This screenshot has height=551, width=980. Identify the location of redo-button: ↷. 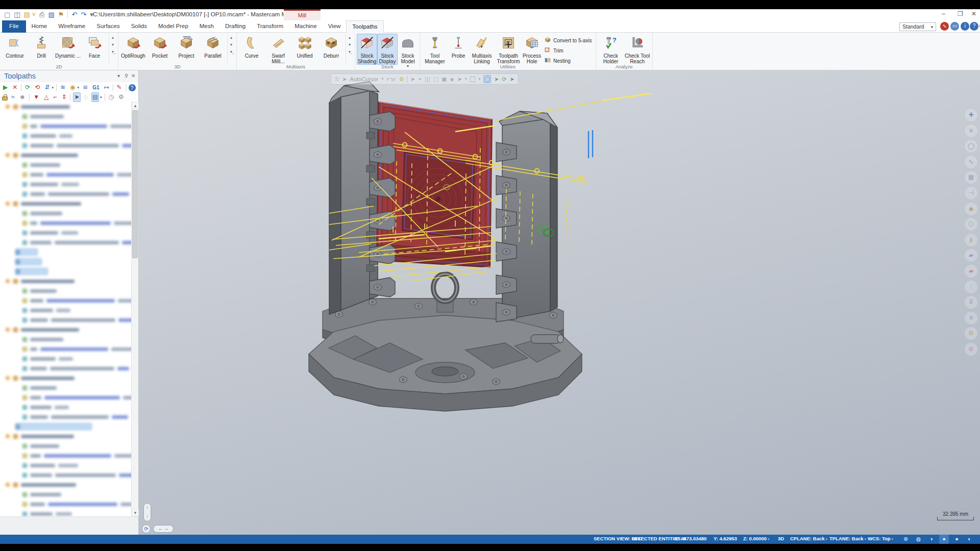
(84, 15).